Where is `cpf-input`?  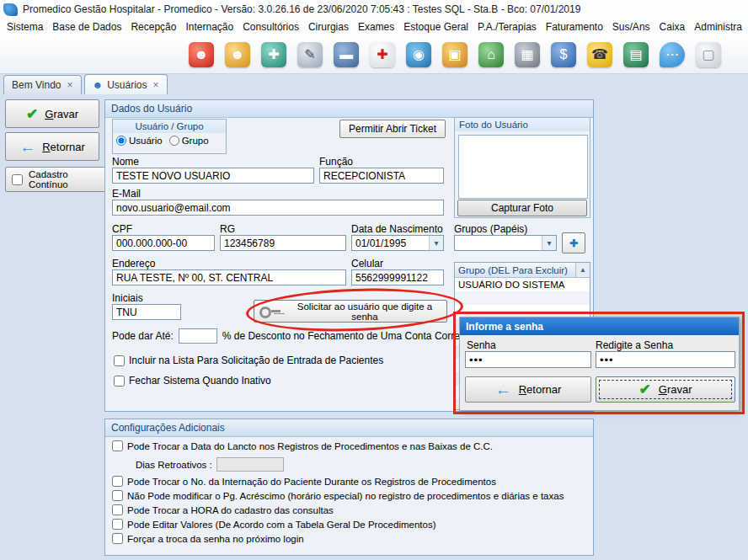 cpf-input is located at coordinates (163, 243).